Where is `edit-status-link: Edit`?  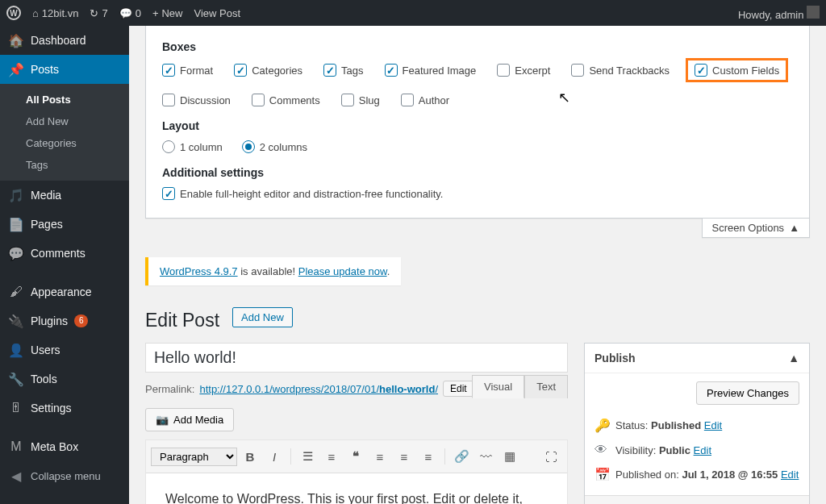 edit-status-link: Edit is located at coordinates (713, 426).